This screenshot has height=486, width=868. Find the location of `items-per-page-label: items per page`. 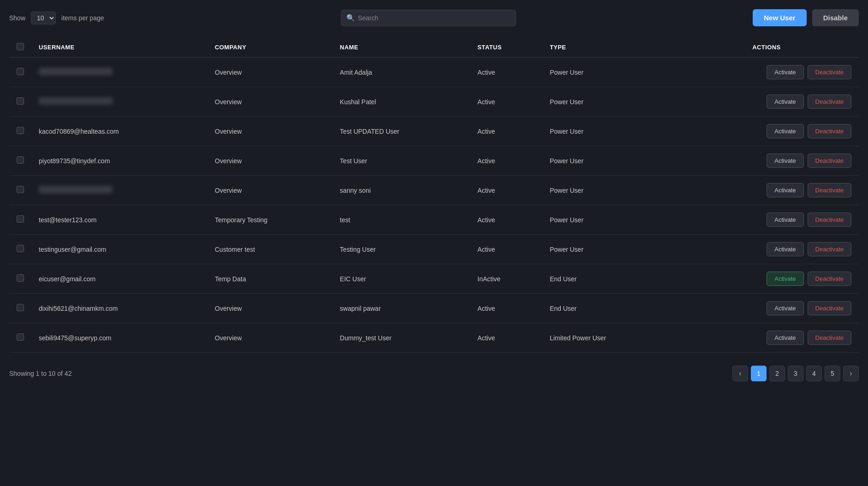

items-per-page-label: items per page is located at coordinates (83, 18).